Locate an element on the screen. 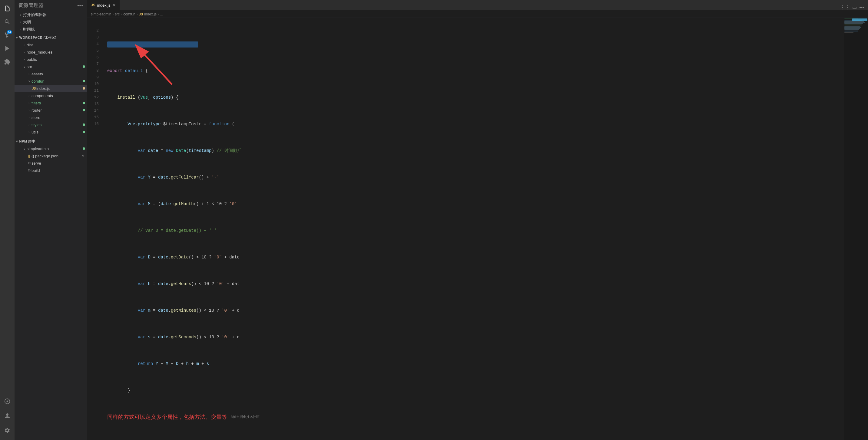 This screenshot has height=440, width=868. settings-icon is located at coordinates (7, 430).